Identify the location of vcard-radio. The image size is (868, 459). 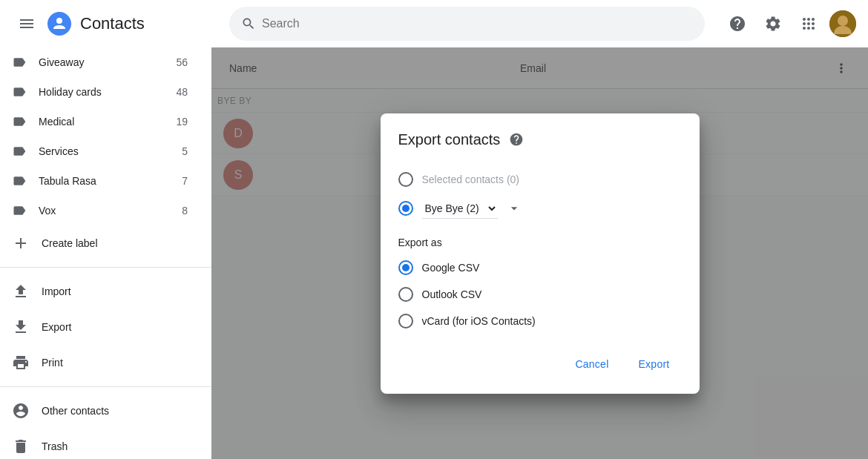
(406, 321).